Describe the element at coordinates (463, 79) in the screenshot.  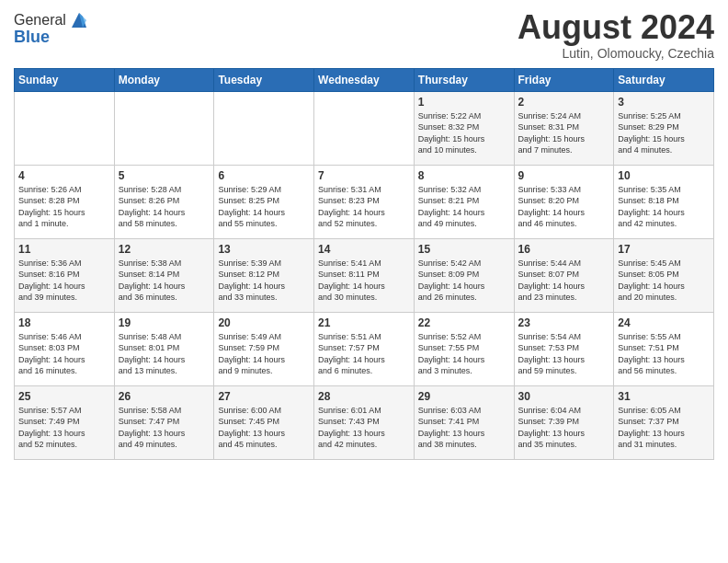
I see `weekday-header-thursday: Thursday` at that location.